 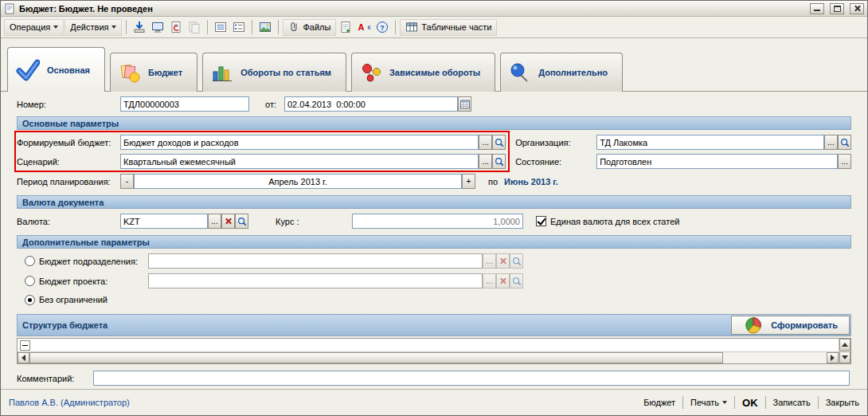 What do you see at coordinates (438, 222) in the screenshot?
I see `rate-input` at bounding box center [438, 222].